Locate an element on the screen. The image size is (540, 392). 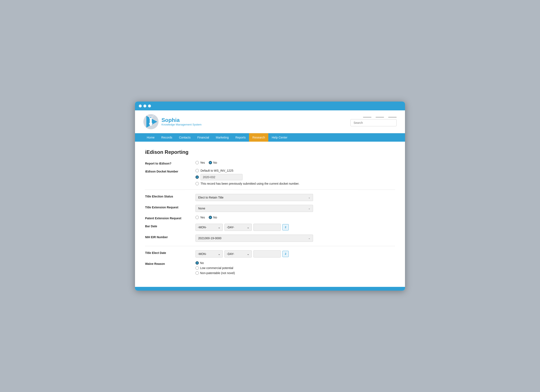
select-title-elect-month: -MON- ⌄ is located at coordinates (209, 254).